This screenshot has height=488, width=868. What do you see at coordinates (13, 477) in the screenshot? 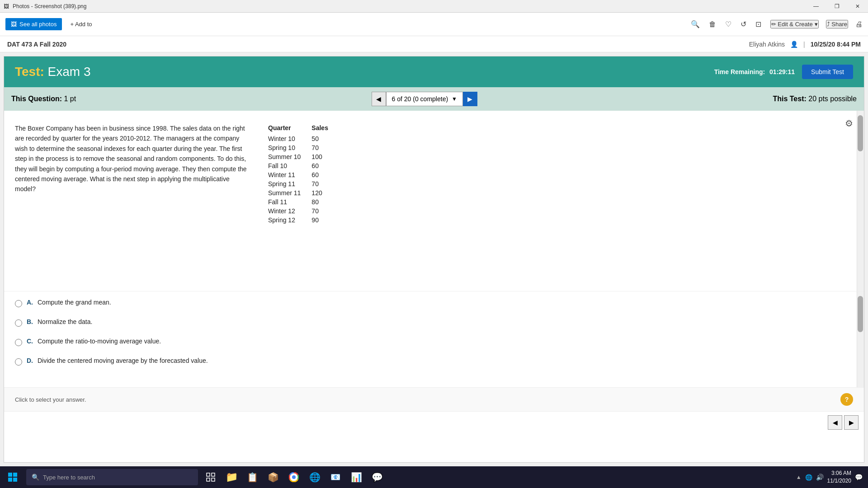
I see `start-button` at bounding box center [13, 477].